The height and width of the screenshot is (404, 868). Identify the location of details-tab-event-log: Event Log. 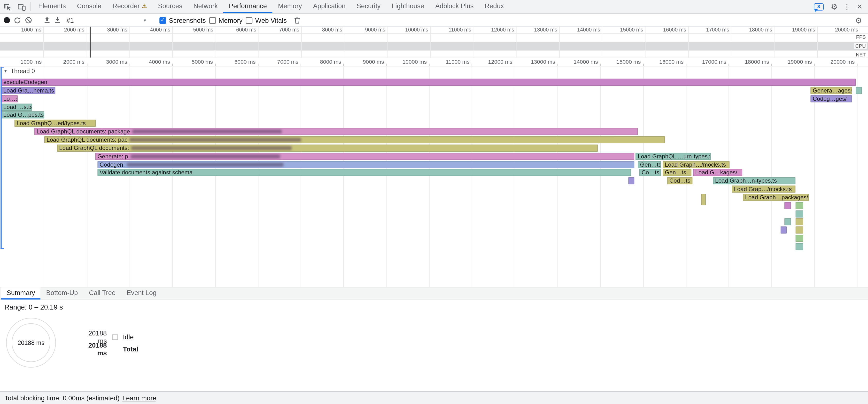
(142, 293).